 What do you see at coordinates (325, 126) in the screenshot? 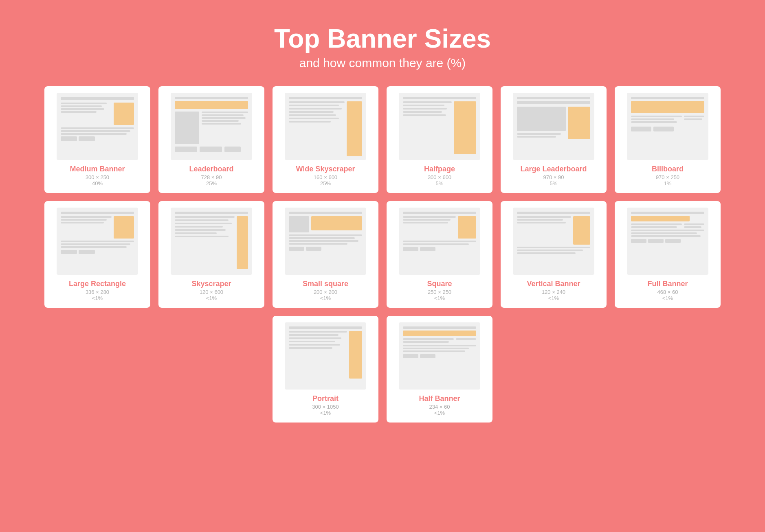
I see `banner-preview-wide-skyscraper` at bounding box center [325, 126].